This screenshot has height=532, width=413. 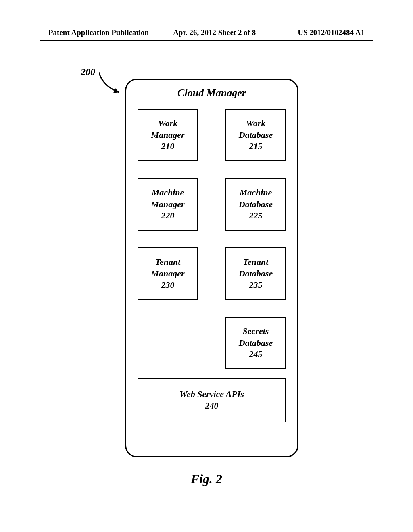 I want to click on box-line: 230, so click(x=168, y=285).